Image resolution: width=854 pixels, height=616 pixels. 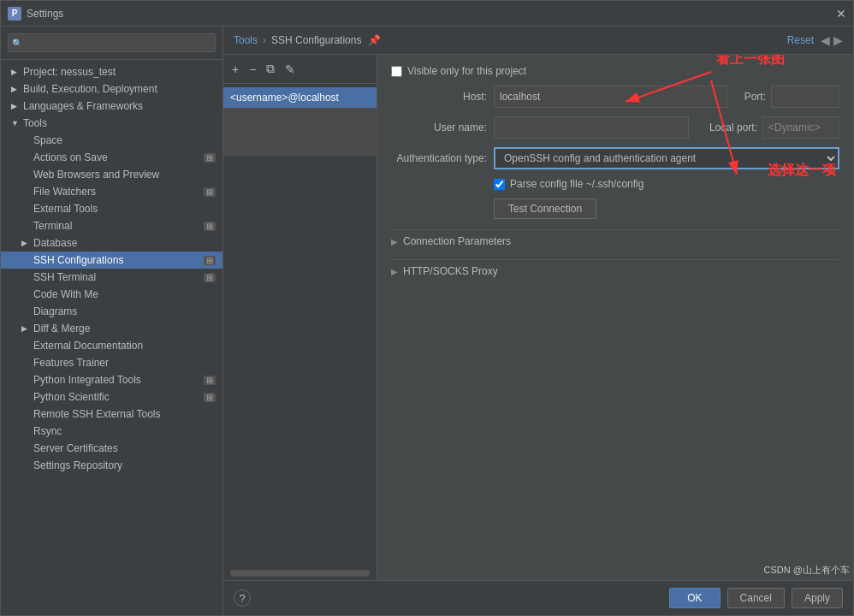 I want to click on sidebar-item-pythontools: Python Integrated Tools ⊞, so click(x=111, y=380).